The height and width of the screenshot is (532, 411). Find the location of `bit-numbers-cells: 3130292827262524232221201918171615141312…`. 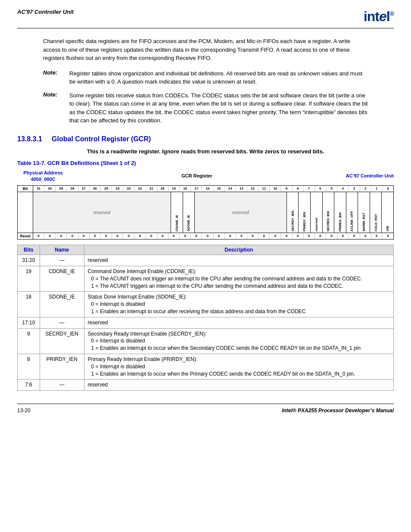

bit-numbers-cells: 3130292827262524232221201918171615141312… is located at coordinates (213, 189).